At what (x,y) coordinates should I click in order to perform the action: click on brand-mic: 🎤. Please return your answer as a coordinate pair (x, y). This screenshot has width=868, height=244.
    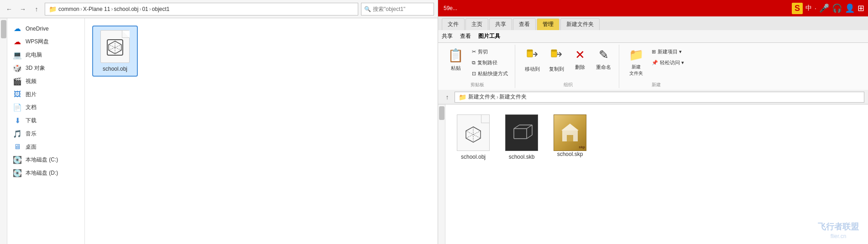
    Looking at the image, I should click on (824, 8).